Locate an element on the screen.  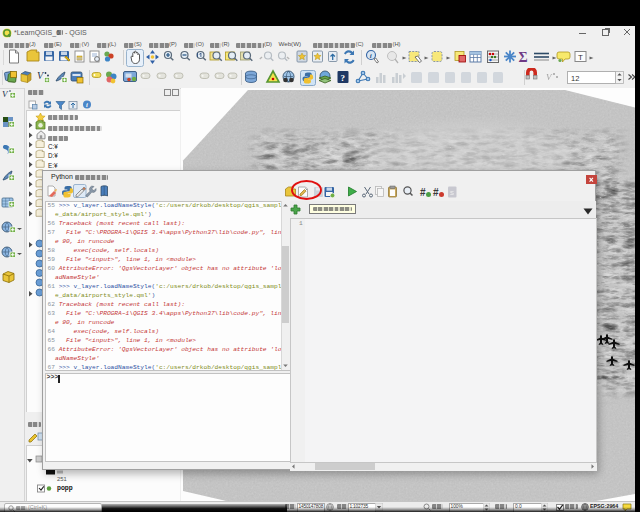
svg-text: s is located at coordinates (452, 192).